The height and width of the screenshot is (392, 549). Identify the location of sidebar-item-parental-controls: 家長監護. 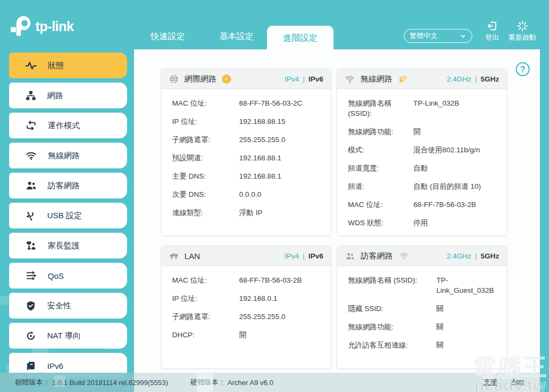
(68, 246).